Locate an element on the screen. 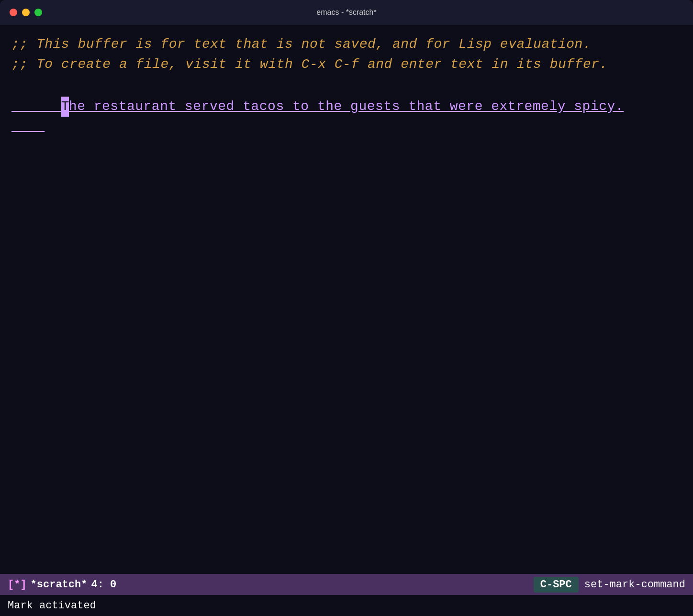 This screenshot has height=616, width=693. content-line: The restaurant served tacos to the guest… is located at coordinates (346, 107).